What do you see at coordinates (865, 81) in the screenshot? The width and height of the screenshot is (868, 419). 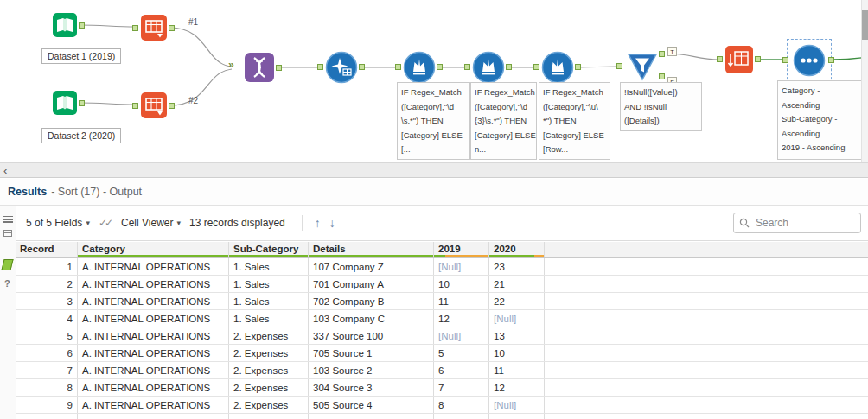 I see `canvas-vertical-scrollbar` at bounding box center [865, 81].